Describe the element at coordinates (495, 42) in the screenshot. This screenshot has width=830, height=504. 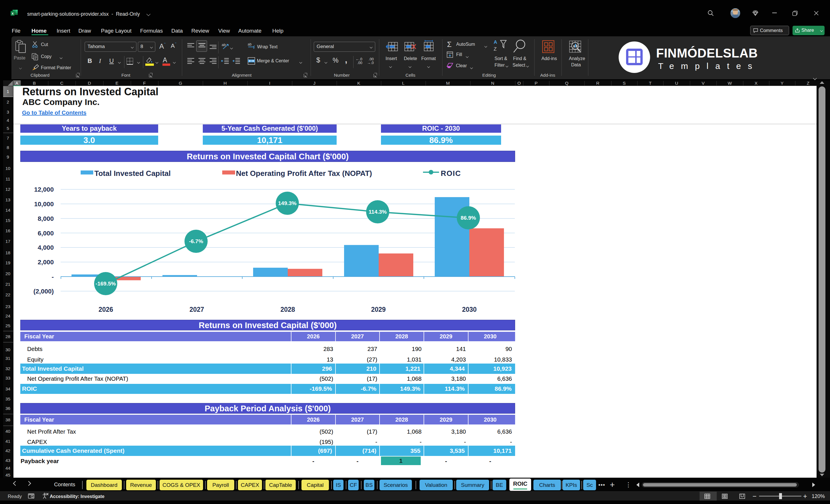
I see `svg-text: A` at that location.